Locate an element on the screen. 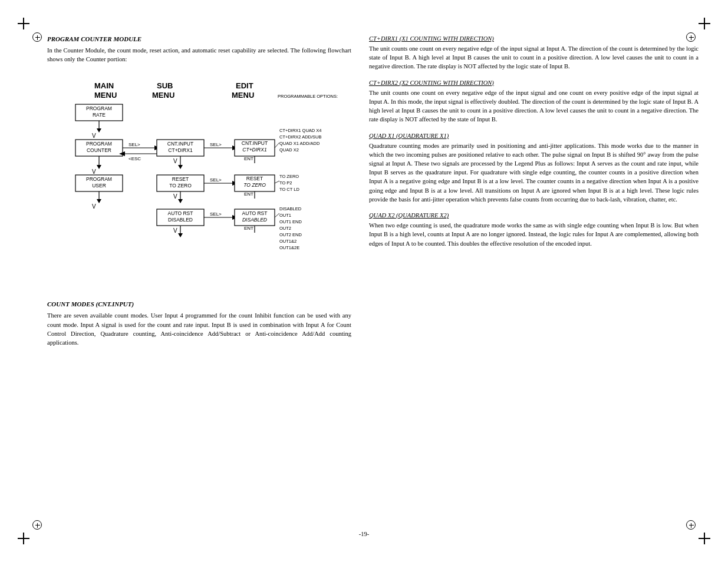  svg-text: PROGRAMMABLE OPTIONS: is located at coordinates (308, 97).